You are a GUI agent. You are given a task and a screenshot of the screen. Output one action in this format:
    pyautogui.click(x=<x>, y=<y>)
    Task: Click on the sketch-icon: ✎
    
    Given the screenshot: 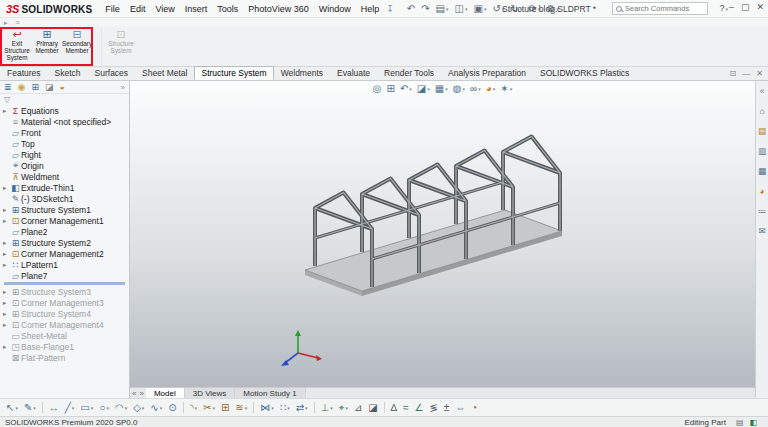 What is the action you would take?
    pyautogui.click(x=30, y=408)
    